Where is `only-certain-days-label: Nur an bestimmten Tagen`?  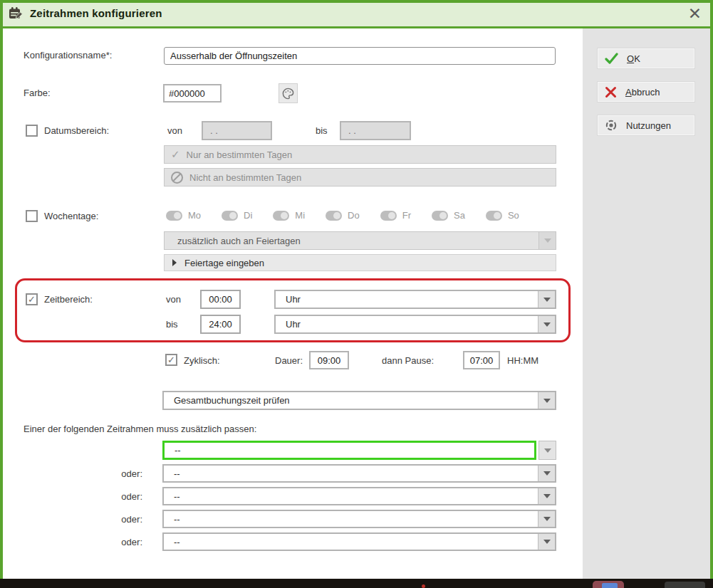 only-certain-days-label: Nur an bestimmten Tagen is located at coordinates (239, 155).